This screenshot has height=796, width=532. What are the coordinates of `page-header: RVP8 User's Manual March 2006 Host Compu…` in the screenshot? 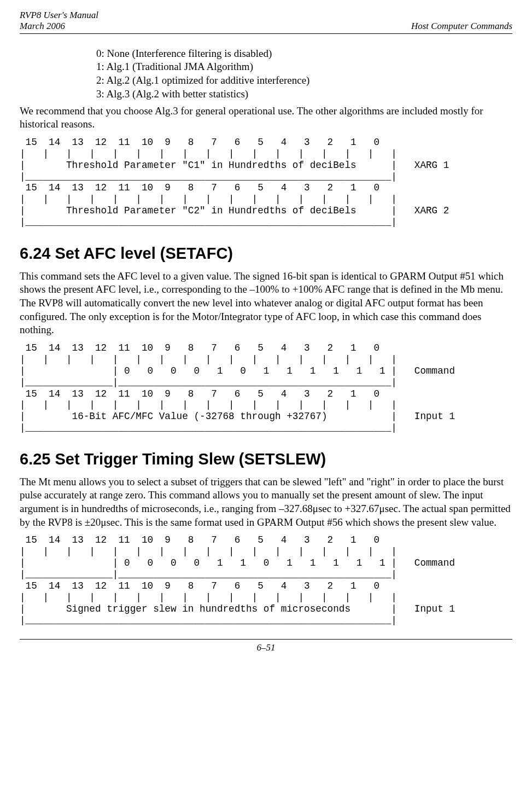 It's located at (266, 22).